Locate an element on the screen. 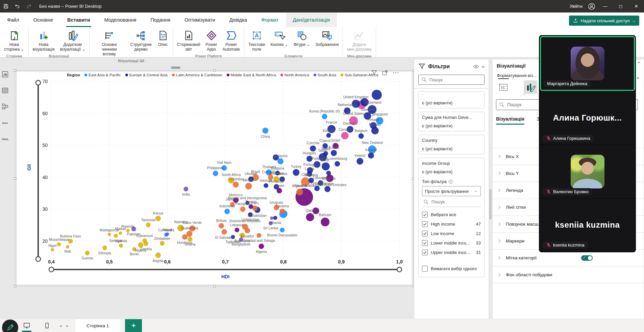  filters-search-input is located at coordinates (453, 80).